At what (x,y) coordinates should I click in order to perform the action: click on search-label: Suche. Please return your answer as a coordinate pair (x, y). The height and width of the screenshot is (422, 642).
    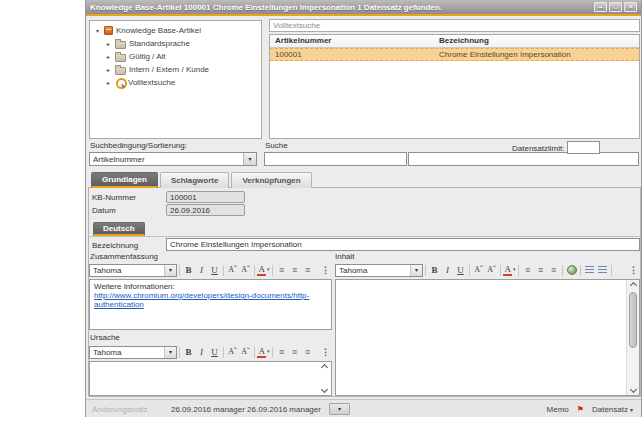
    Looking at the image, I should click on (276, 146).